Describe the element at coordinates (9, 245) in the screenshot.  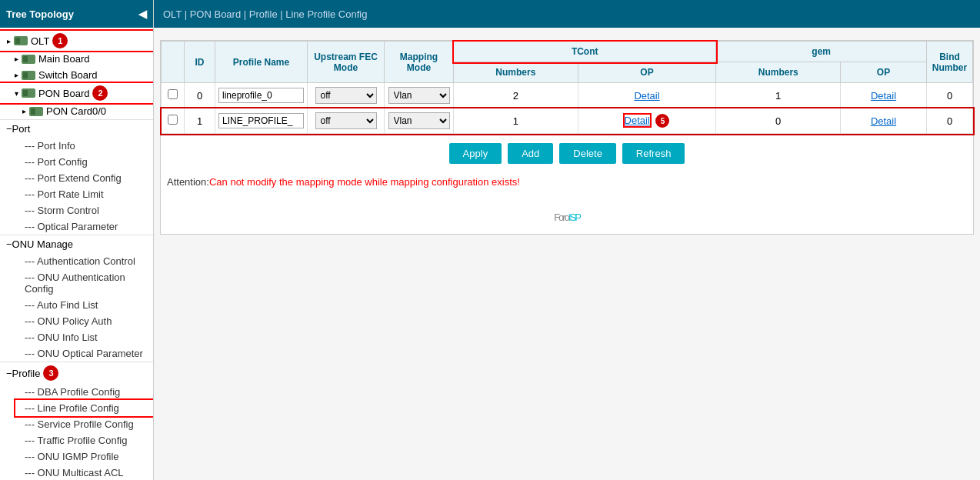
I see `onu-manage-toggle: −` at that location.